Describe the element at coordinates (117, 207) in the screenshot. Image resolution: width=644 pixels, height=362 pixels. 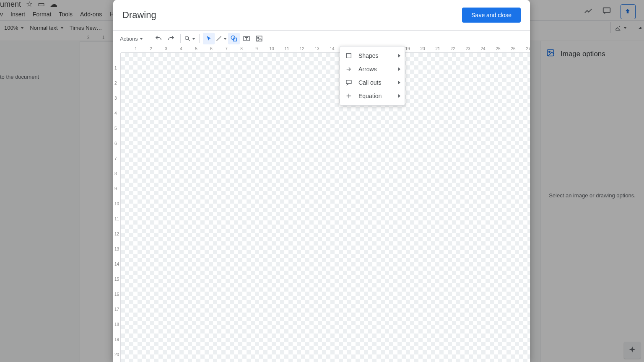
I see `vertical-ruler: 1 2 3 4 5 6 7 8 9 10 11 12 13 14 15 16 1…` at that location.